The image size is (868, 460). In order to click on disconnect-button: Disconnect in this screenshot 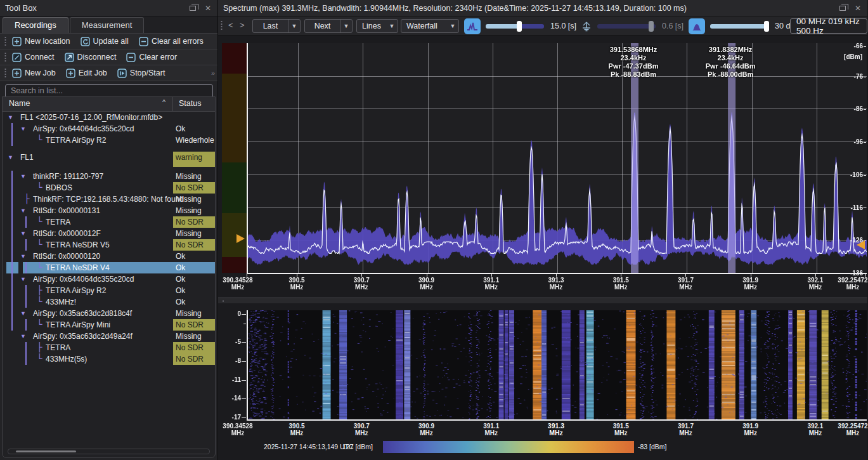, I will do `click(91, 57)`.